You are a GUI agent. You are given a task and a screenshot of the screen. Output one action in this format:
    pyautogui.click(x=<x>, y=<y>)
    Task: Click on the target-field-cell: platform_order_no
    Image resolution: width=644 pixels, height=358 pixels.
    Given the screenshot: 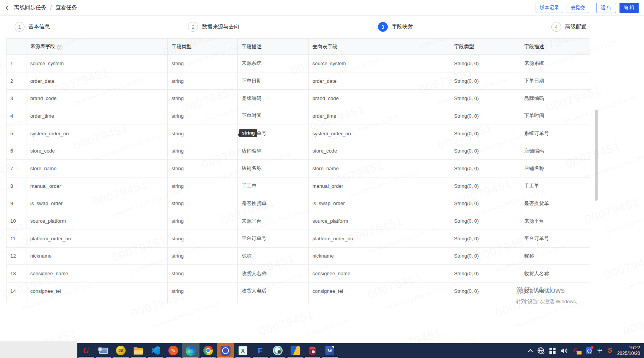 What is the action you would take?
    pyautogui.click(x=379, y=238)
    